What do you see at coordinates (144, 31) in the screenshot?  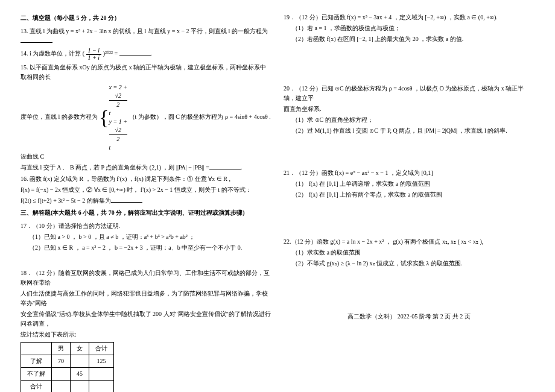 I see `q13-text: 13. 直线 l 为曲线 y = x³ + 2x − 3ln x 的切线，且 l…` at bounding box center [144, 31].